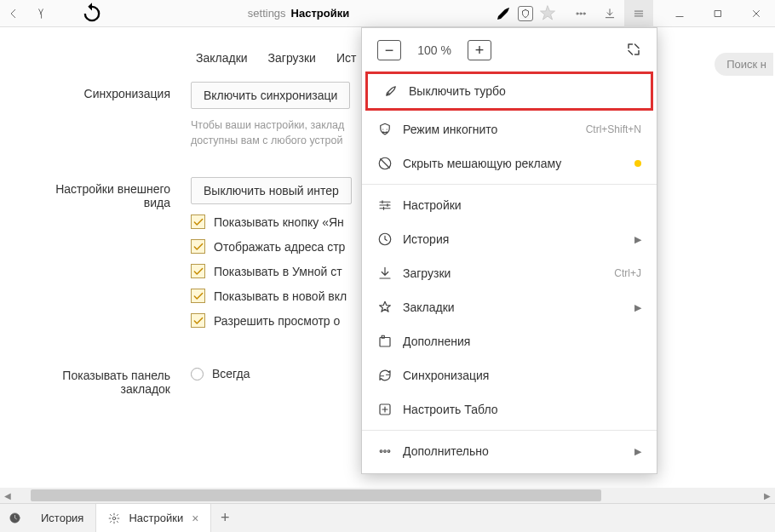  I want to click on more-actions-button, so click(581, 14).